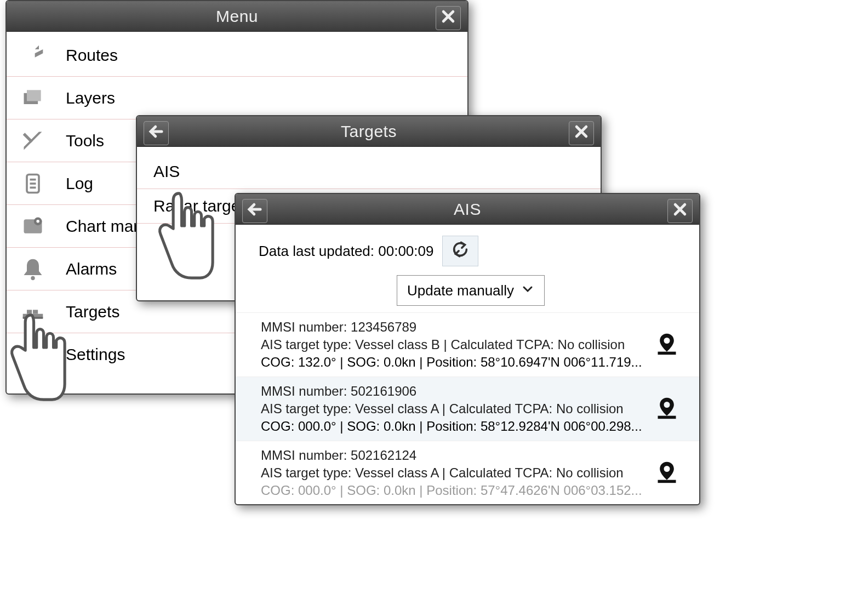  I want to click on ais-row-line3: COG: 132.0° | SOG: 0.0kn | Position: 58°…, so click(458, 362).